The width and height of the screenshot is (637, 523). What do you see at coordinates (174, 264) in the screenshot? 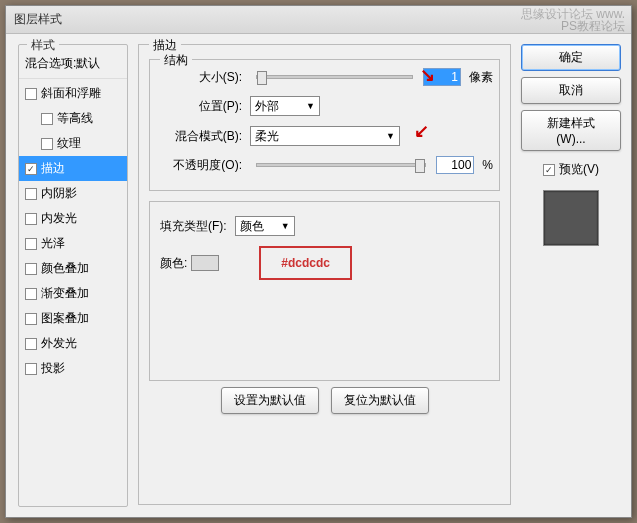
I see `color-label: 颜色:` at bounding box center [174, 264].